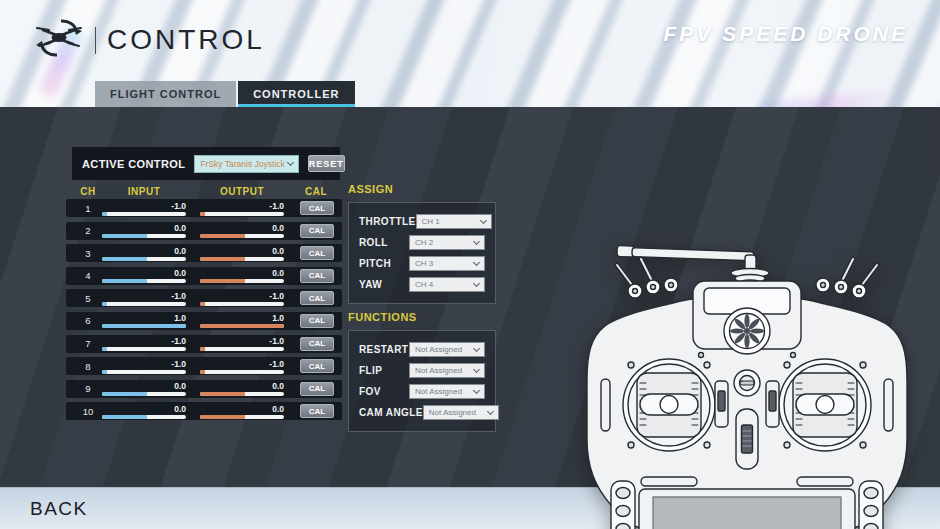  Describe the element at coordinates (242, 320) in the screenshot. I see `output-slider: 1.0` at that location.